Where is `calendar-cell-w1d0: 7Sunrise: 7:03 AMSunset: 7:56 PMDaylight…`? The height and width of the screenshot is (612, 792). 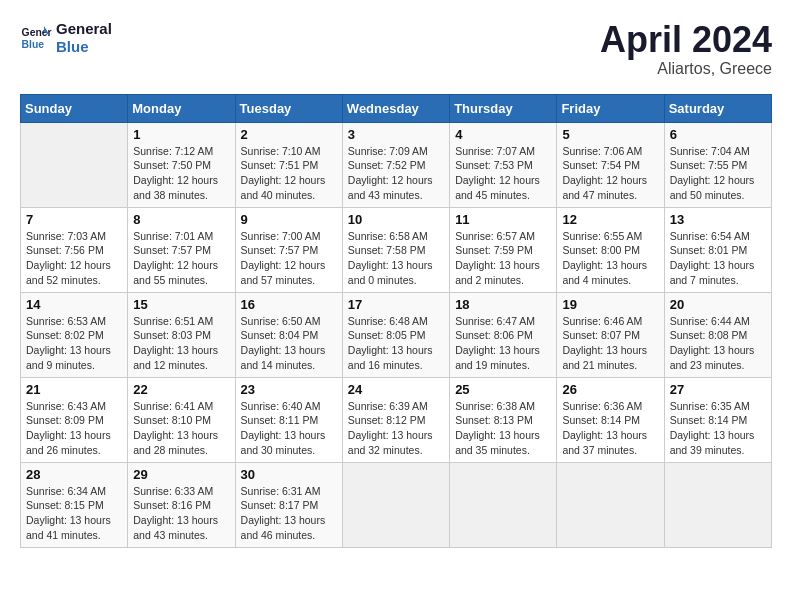 calendar-cell-w1d0: 7Sunrise: 7:03 AMSunset: 7:56 PMDaylight… is located at coordinates (74, 250).